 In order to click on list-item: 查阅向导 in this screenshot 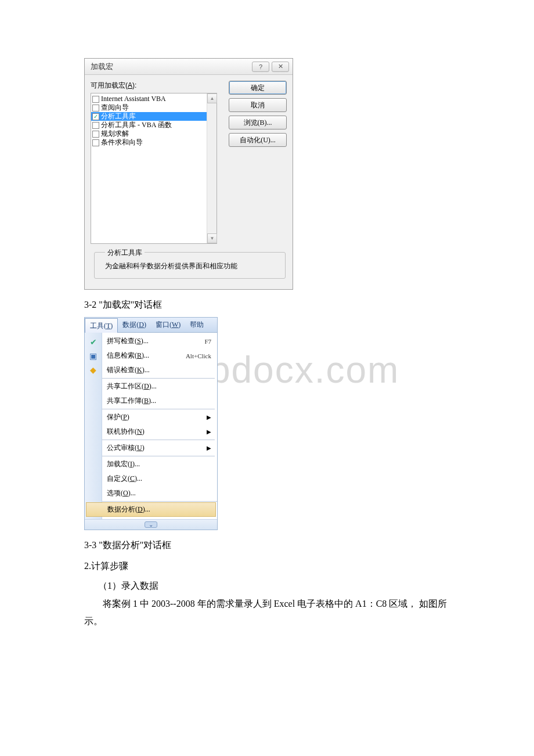, I will do `click(154, 108)`.